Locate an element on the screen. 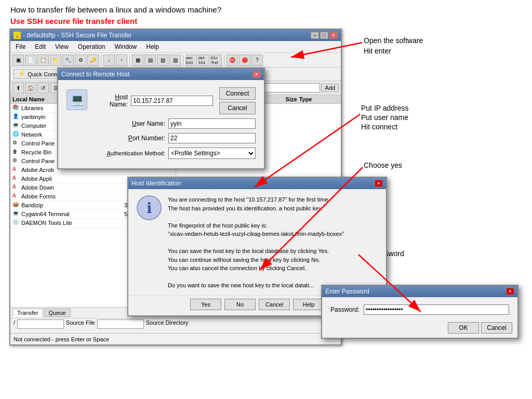 This screenshot has height=399, width=532. port-label: Port Number: is located at coordinates (131, 138).